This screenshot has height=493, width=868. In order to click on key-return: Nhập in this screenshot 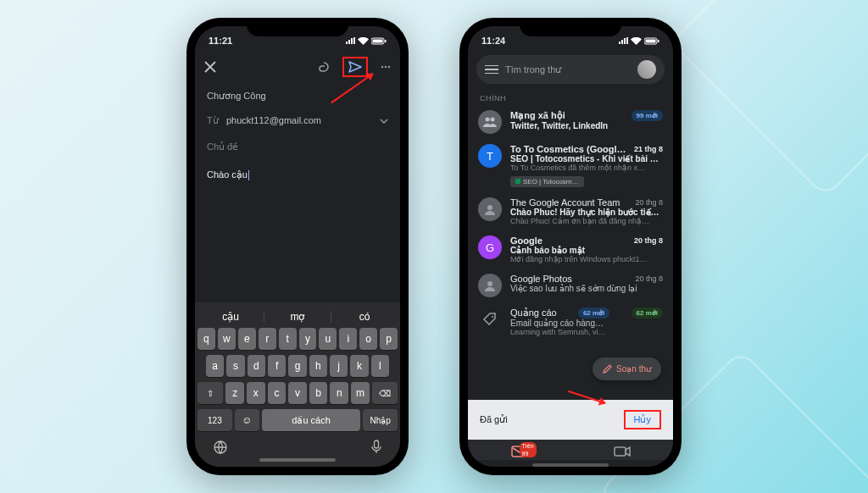, I will do `click(380, 420)`.